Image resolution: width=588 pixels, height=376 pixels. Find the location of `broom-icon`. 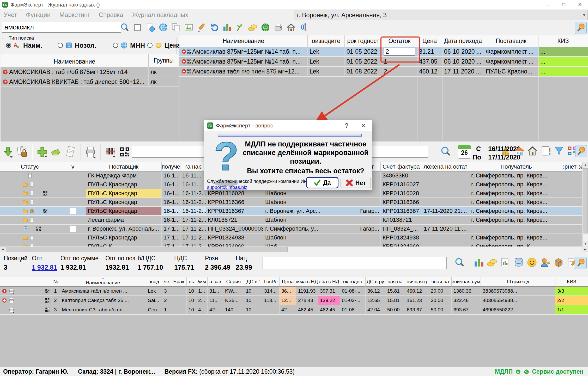

broom-icon is located at coordinates (506, 151).